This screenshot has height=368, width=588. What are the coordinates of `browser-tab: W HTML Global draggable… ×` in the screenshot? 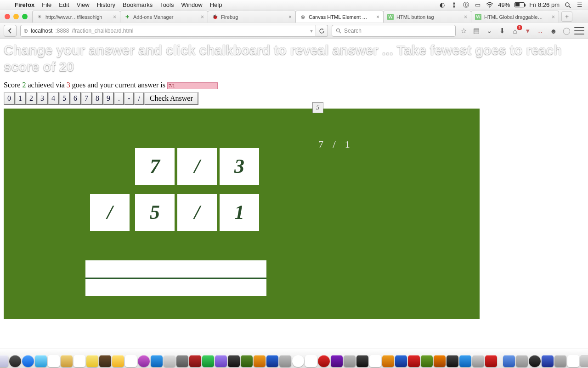 It's located at (515, 17).